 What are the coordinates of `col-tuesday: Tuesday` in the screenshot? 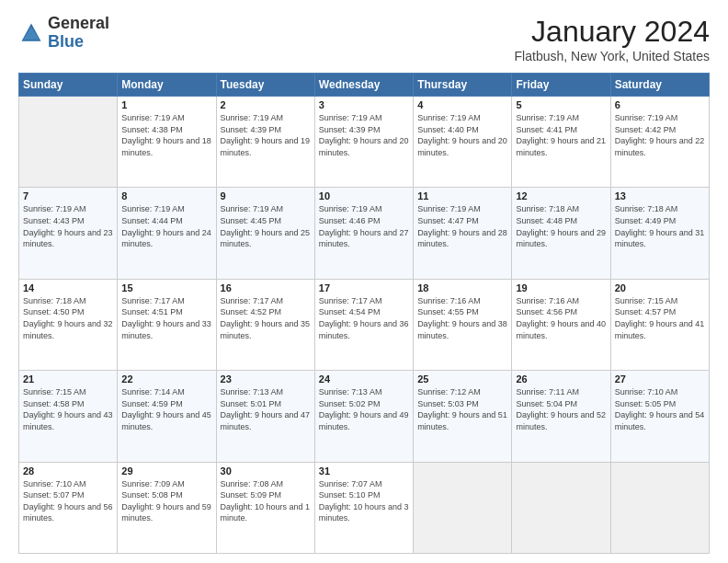 It's located at (265, 85).